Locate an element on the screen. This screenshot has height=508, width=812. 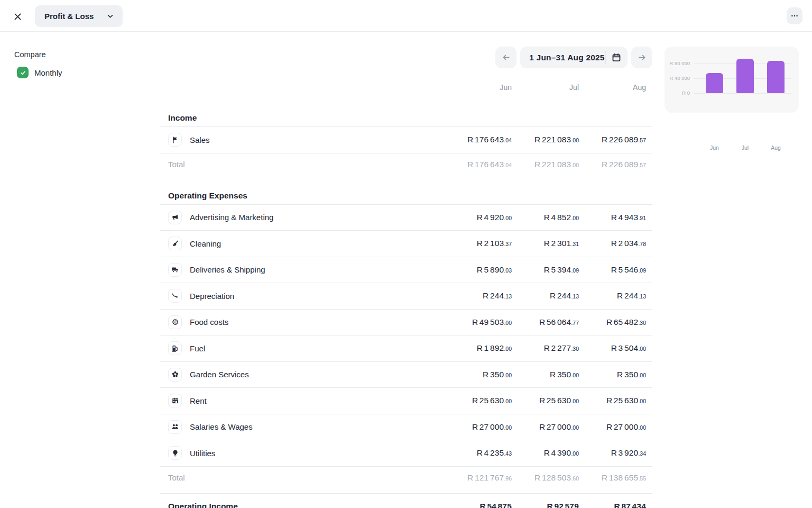
account-label: Food costs is located at coordinates (317, 322).